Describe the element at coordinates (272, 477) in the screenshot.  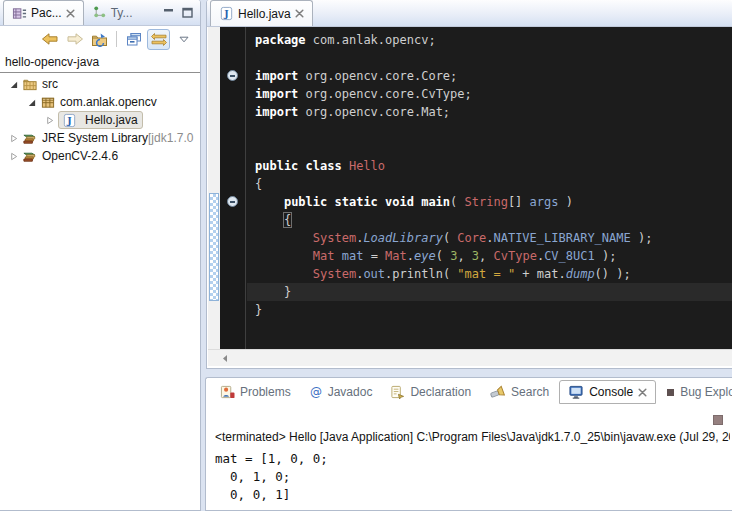
I see `console-output: mat = [1, 0, 0; 0, 1, 0; 0, 0, 1]` at that location.